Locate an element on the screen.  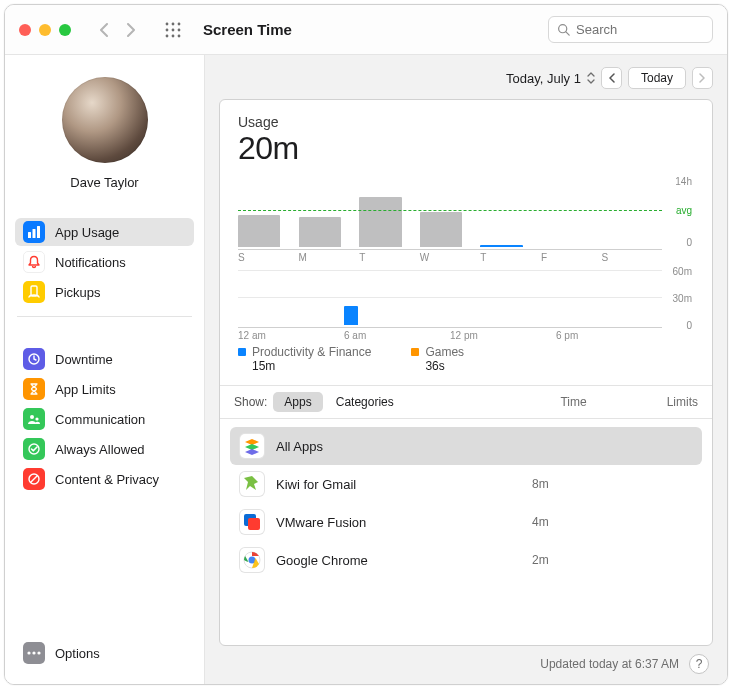
chart-x-tick: M is located at coordinates (330, 256).